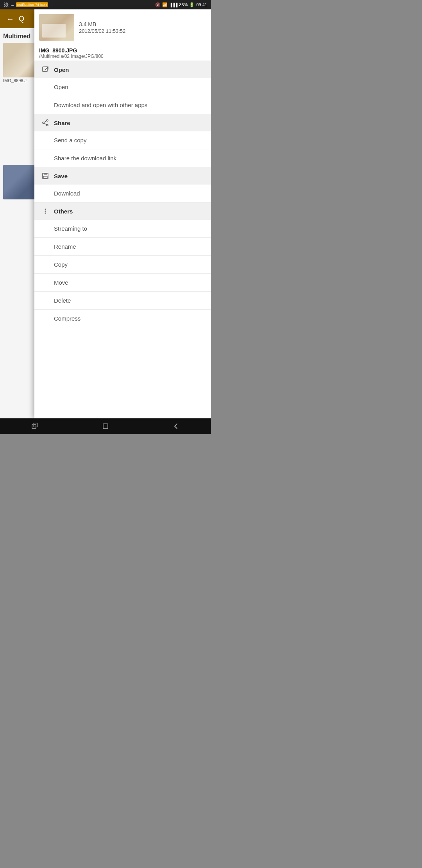  I want to click on rename-menu-item: Rename, so click(123, 247).